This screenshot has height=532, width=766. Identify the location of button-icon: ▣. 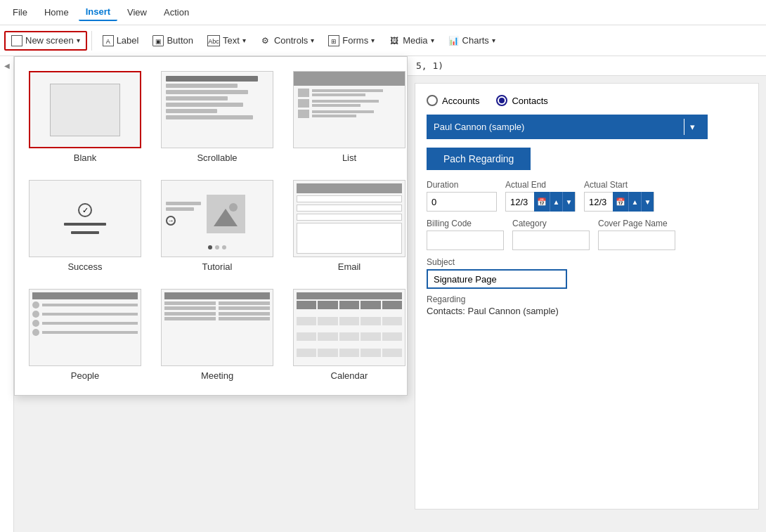
(158, 41).